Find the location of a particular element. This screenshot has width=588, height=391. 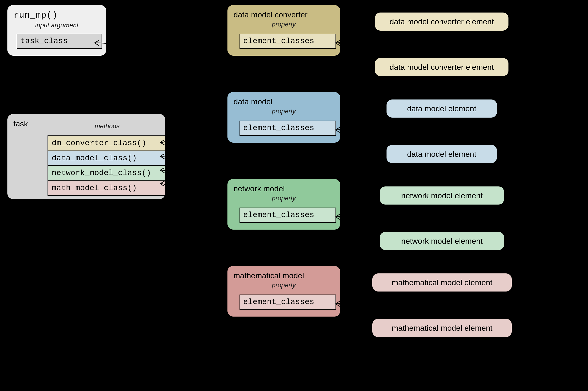

run-mp-subtitle: input argument is located at coordinates (57, 25).